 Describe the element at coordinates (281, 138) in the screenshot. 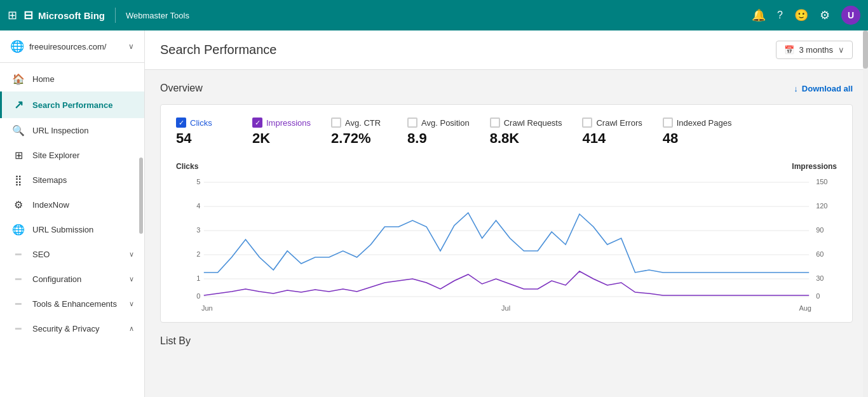

I see `impressions-value: 2K` at that location.